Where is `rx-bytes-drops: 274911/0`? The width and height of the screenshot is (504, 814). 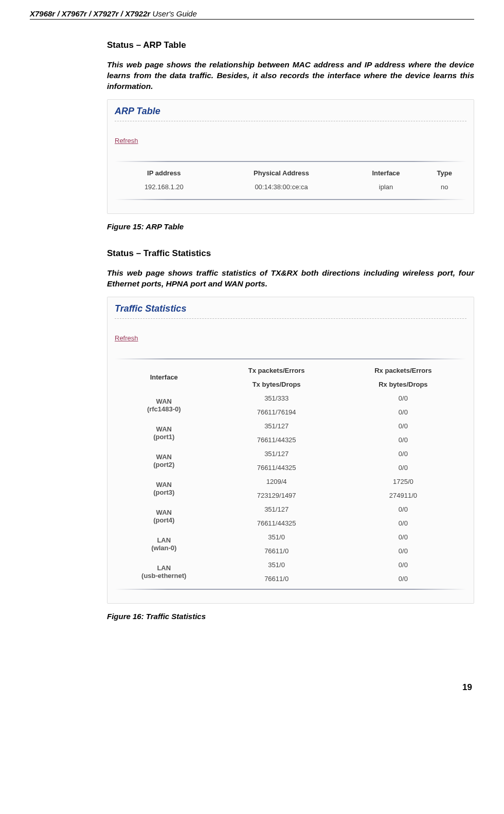 rx-bytes-drops: 274911/0 is located at coordinates (403, 496).